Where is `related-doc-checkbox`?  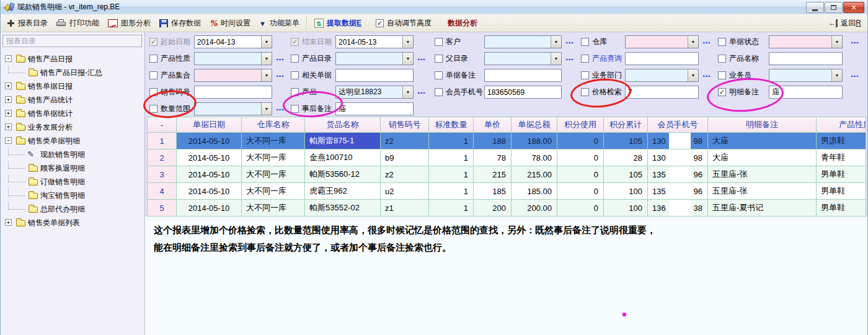 related-doc-checkbox is located at coordinates (295, 76).